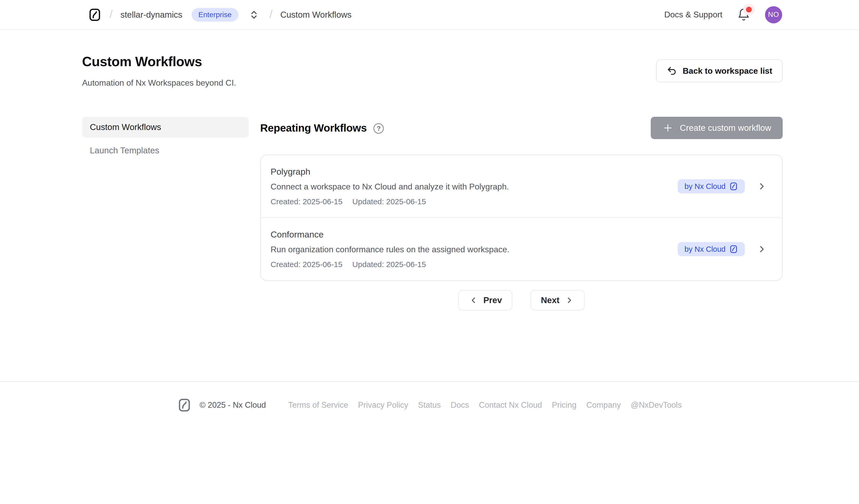  I want to click on undo-arrow-icon, so click(672, 71).